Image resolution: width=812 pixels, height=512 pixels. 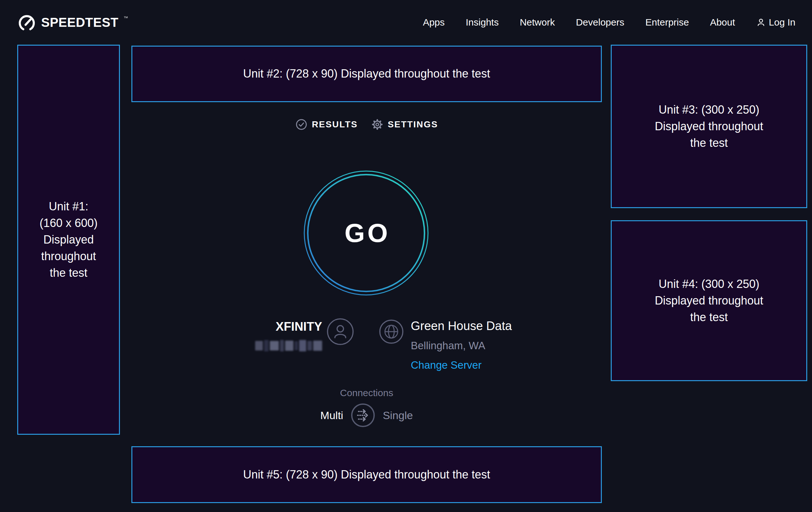 I want to click on tab-bar: RESULTS, so click(x=367, y=125).